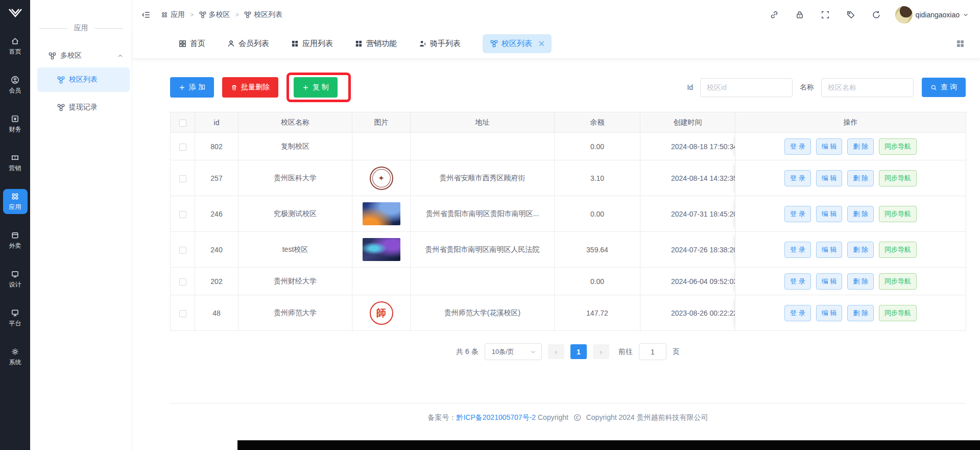 The image size is (980, 450). Describe the element at coordinates (198, 44) in the screenshot. I see `tab-label: 首页` at that location.